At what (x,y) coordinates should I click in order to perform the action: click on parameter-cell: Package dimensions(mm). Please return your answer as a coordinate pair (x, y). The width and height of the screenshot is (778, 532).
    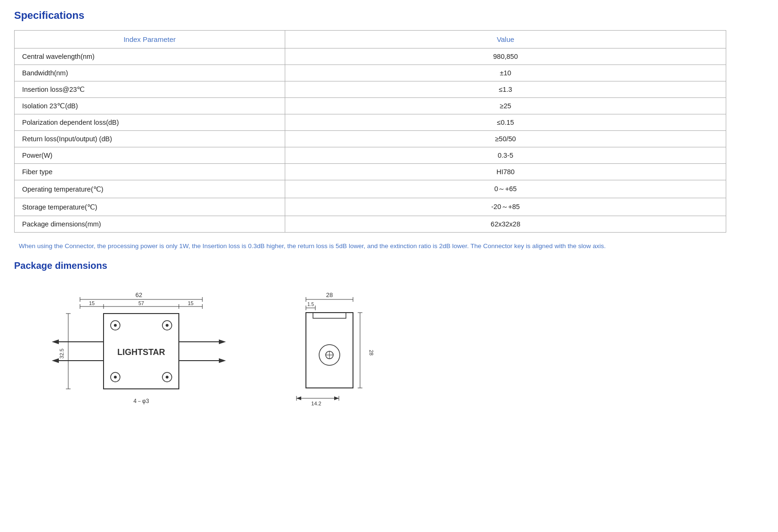
    Looking at the image, I should click on (150, 224).